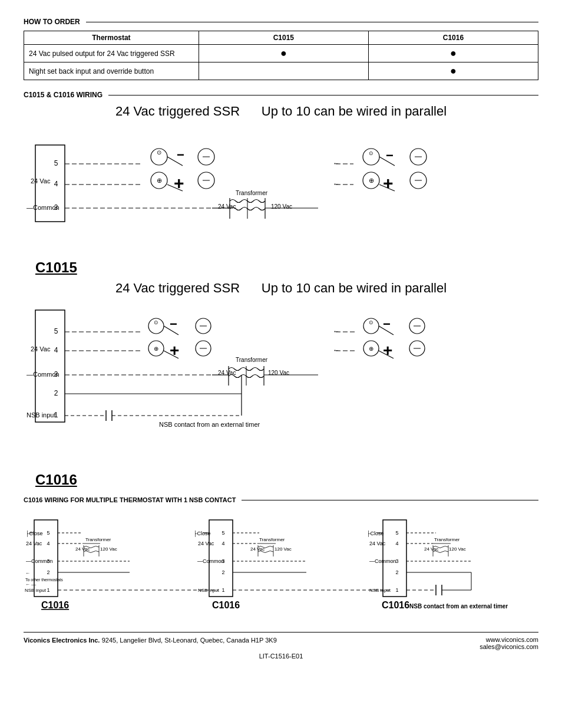  What do you see at coordinates (354, 288) in the screenshot?
I see `c1016-title2: Up to 10 can be wired in parallel` at bounding box center [354, 288].